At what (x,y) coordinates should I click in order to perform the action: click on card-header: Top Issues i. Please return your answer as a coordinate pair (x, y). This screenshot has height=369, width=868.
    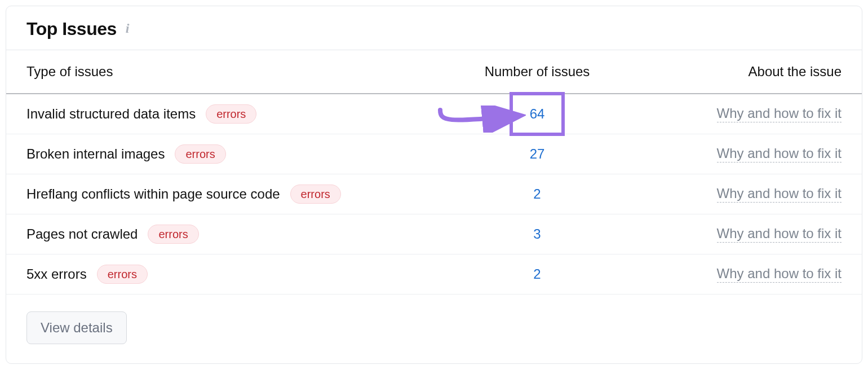
    Looking at the image, I should click on (434, 28).